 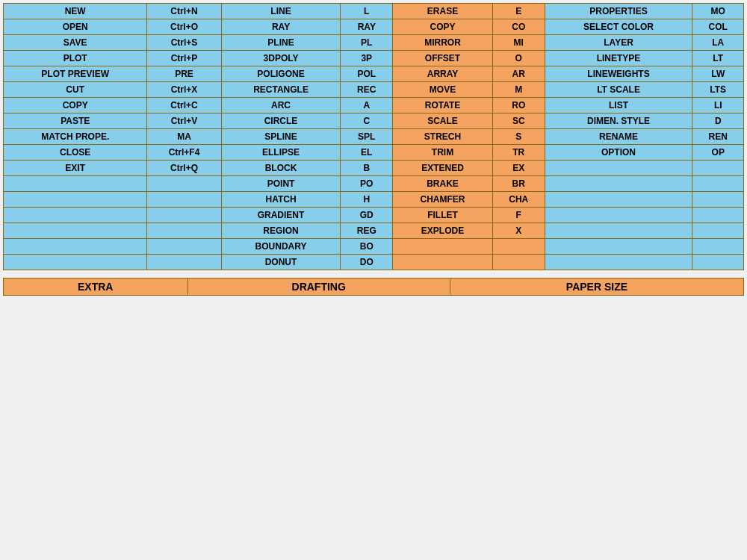 What do you see at coordinates (719, 106) in the screenshot?
I see `format-short: LI` at bounding box center [719, 106].